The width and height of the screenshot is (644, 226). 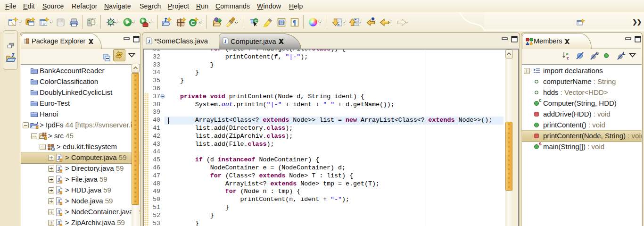 What do you see at coordinates (193, 23) in the screenshot?
I see `svg-text: C` at bounding box center [193, 23].